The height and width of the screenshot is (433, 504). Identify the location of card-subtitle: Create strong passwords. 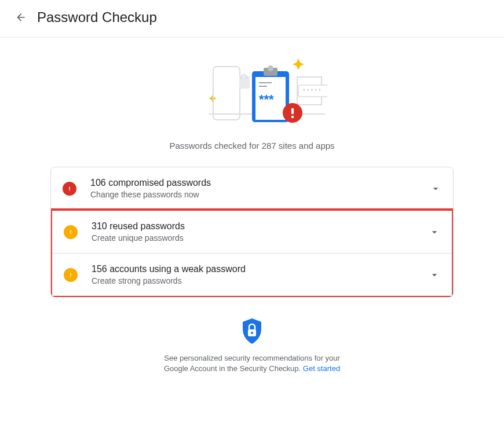
(260, 281).